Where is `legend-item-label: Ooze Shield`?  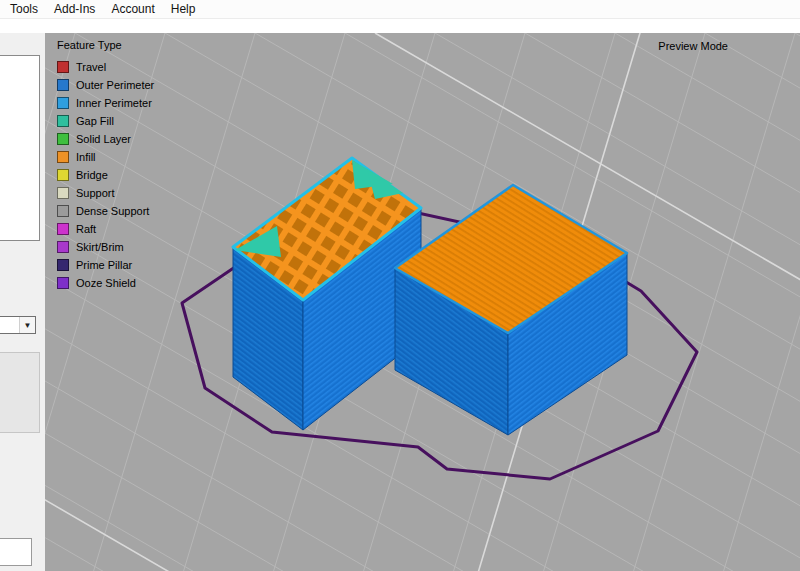
legend-item-label: Ooze Shield is located at coordinates (106, 283).